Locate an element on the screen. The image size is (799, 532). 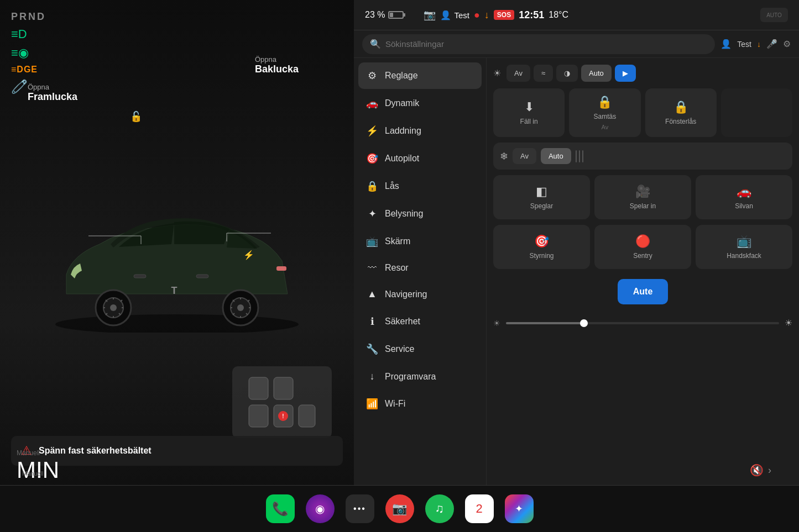
speed-label-bottom: Manuell is located at coordinates (33, 473).